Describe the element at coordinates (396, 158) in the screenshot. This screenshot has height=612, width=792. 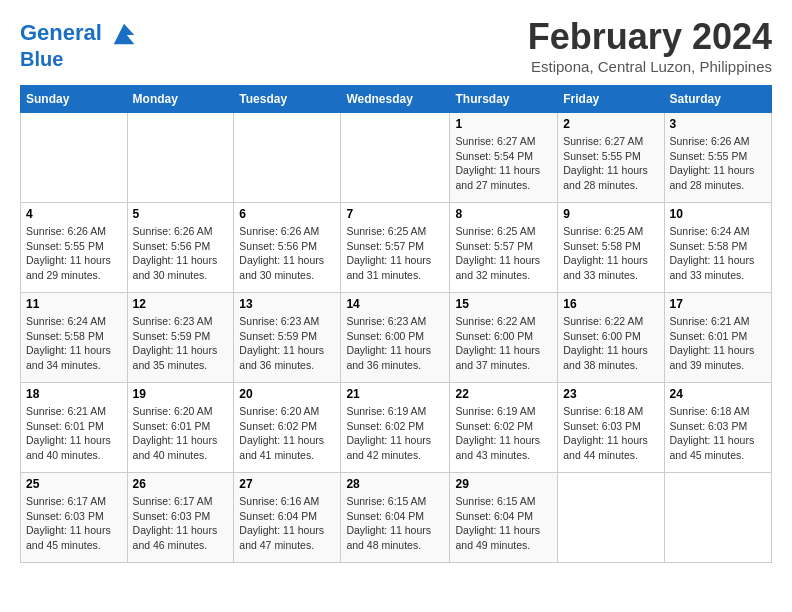
I see `calendar-week-1: 1Sunrise: 6:27 AM Sunset: 5:54 PM Daylig…` at that location.